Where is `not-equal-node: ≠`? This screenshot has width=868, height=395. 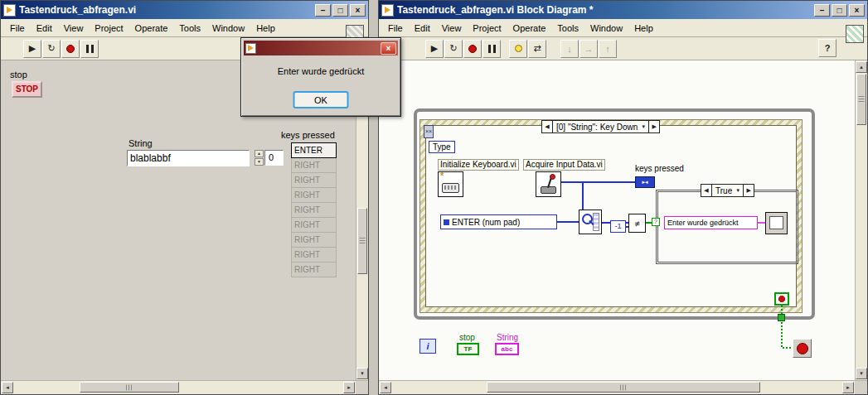 not-equal-node: ≠ is located at coordinates (637, 224).